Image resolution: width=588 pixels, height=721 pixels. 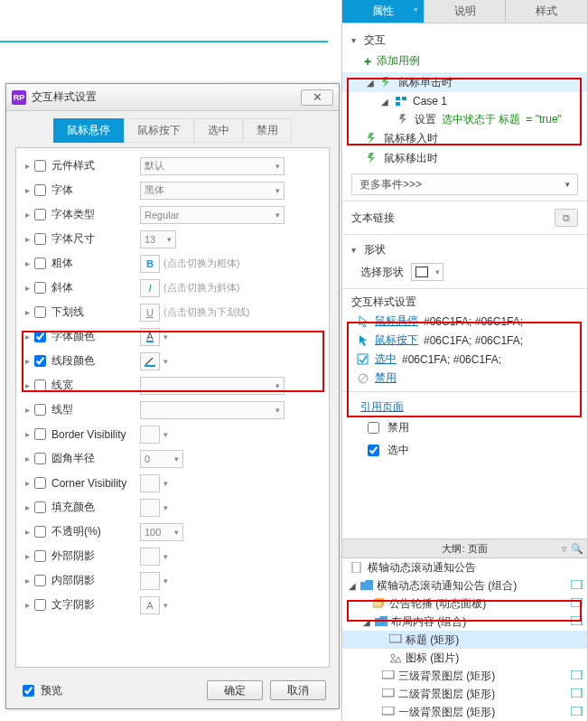 I want to click on panel-tabs: 属性* 说明 样式, so click(x=464, y=12).